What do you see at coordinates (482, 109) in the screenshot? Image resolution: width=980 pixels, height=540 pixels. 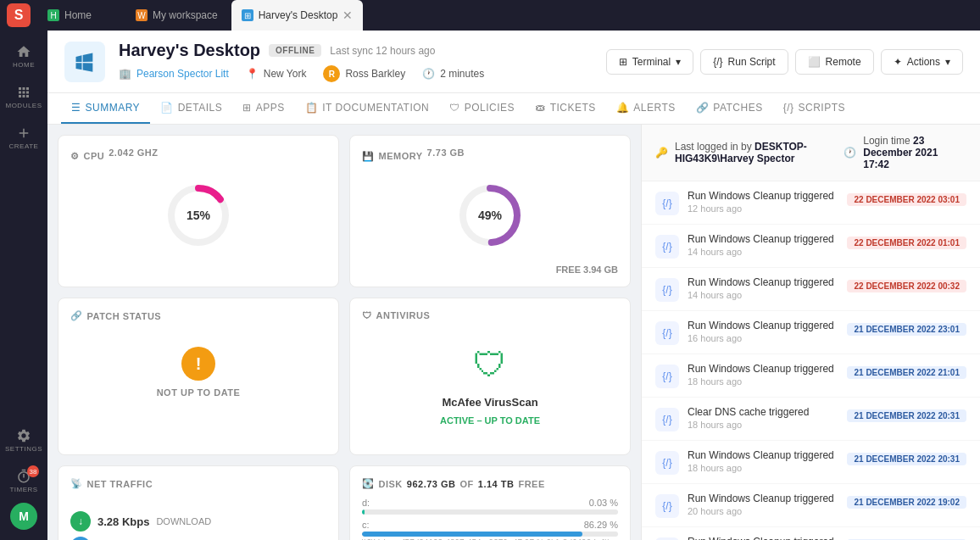 I see `tab-policies: 🛡 POLICIES` at bounding box center [482, 109].